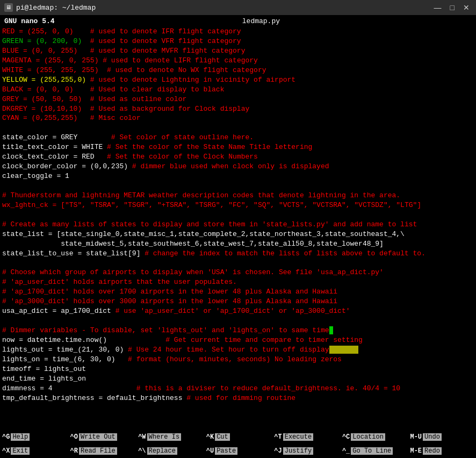  Describe the element at coordinates (238, 331) in the screenshot. I see `line-32: # Dimmer variables - To disable, set 'li…` at that location.